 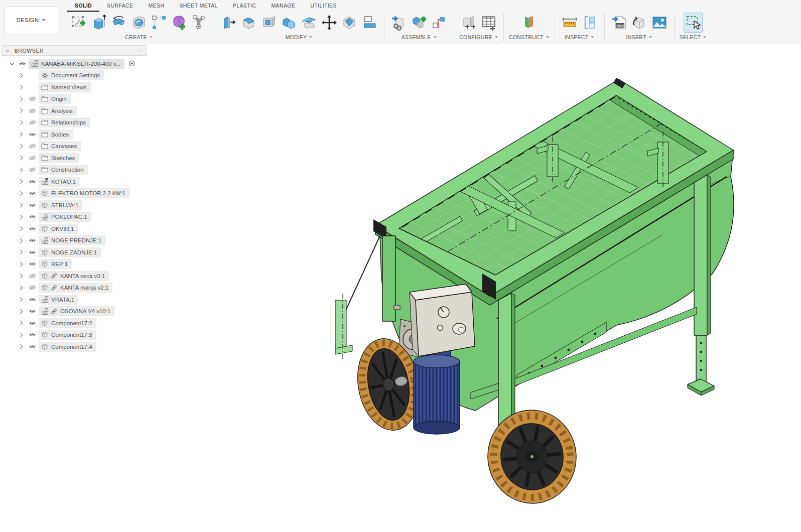 I want to click on tree-item-label: Canvases, so click(x=64, y=146).